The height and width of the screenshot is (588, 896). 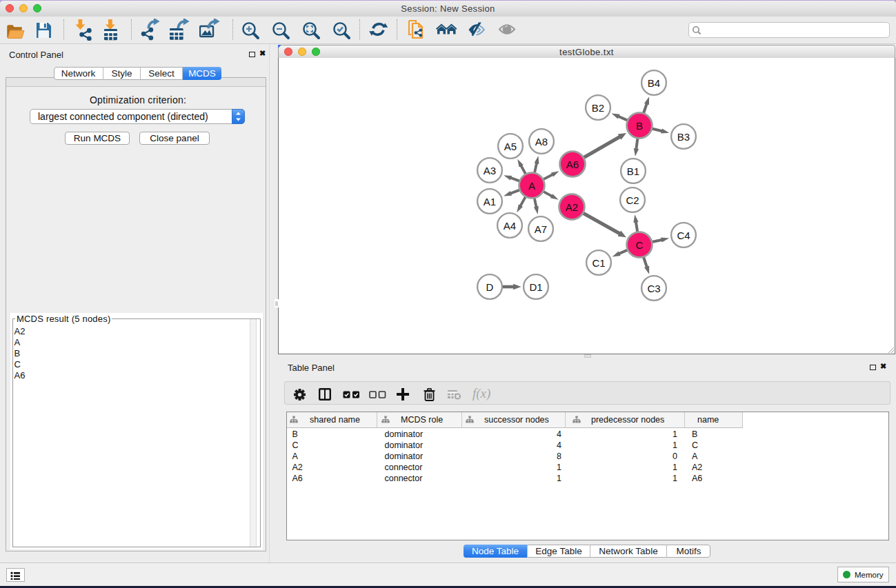 I want to click on svg-text: B1, so click(x=633, y=171).